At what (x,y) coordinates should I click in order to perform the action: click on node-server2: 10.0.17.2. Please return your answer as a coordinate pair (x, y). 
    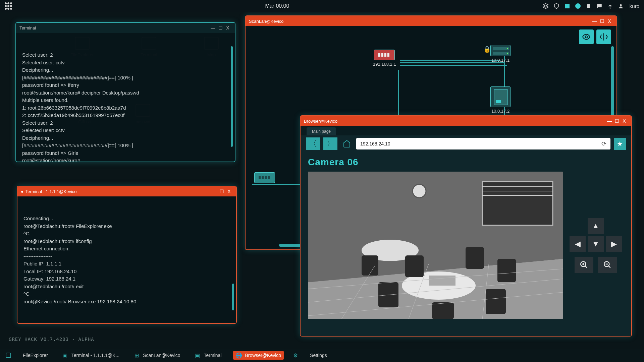
    Looking at the image, I should click on (500, 100).